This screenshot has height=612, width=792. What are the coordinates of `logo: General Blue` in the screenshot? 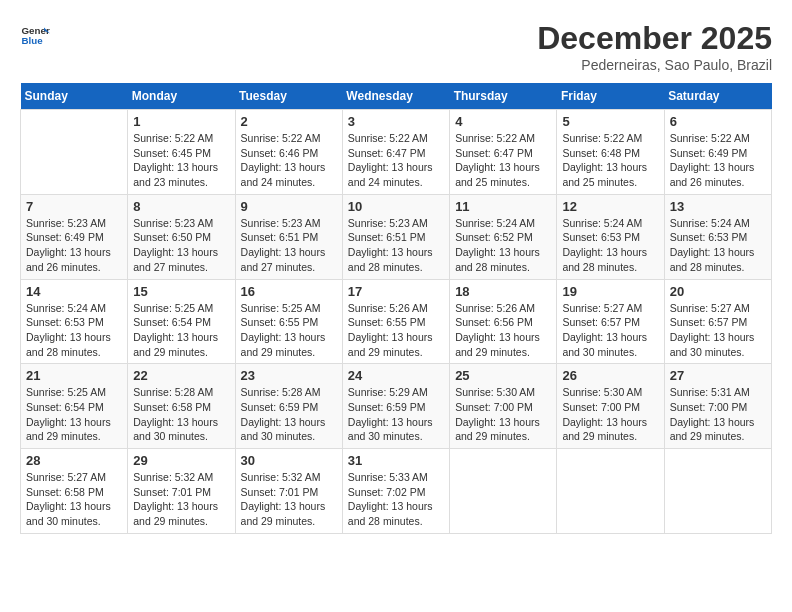 It's located at (35, 35).